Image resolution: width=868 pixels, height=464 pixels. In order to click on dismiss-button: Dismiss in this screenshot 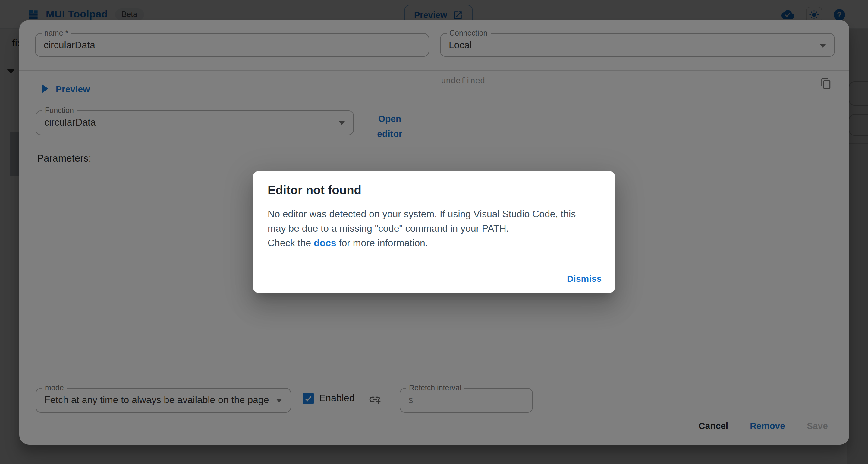, I will do `click(584, 279)`.